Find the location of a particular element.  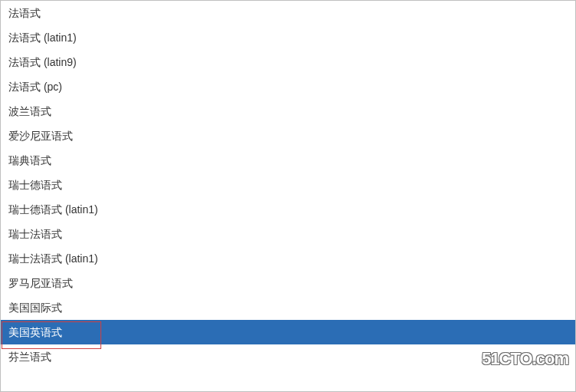

list-item-label: 瑞士德语式 is located at coordinates (35, 185).